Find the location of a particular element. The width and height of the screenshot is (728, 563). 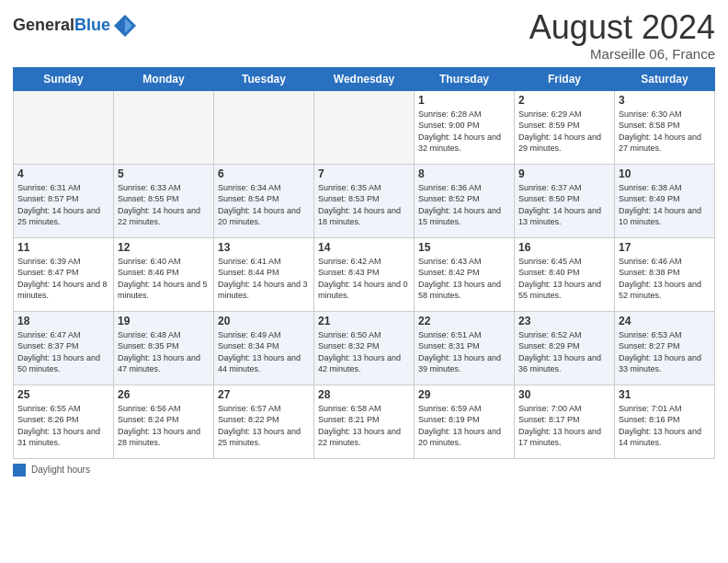

logo-general: General is located at coordinates (44, 25).